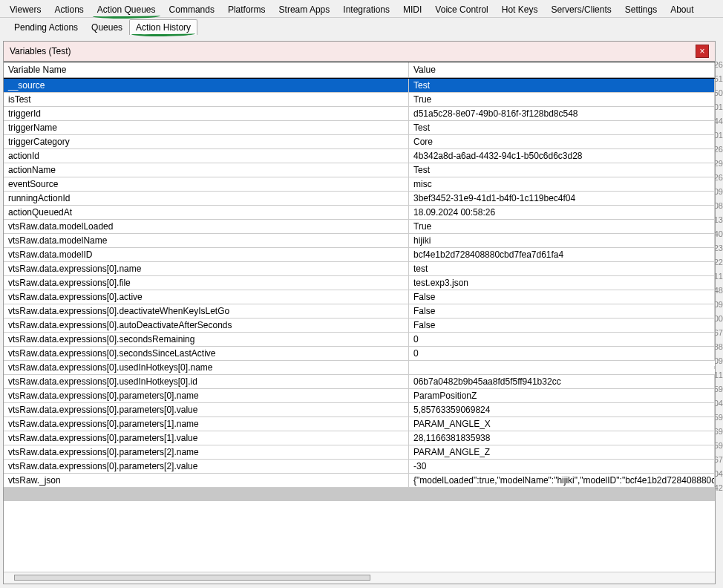 This screenshot has width=723, height=588. Describe the element at coordinates (580, 9) in the screenshot. I see `tab-servers-clients: Servers/Clients` at that location.